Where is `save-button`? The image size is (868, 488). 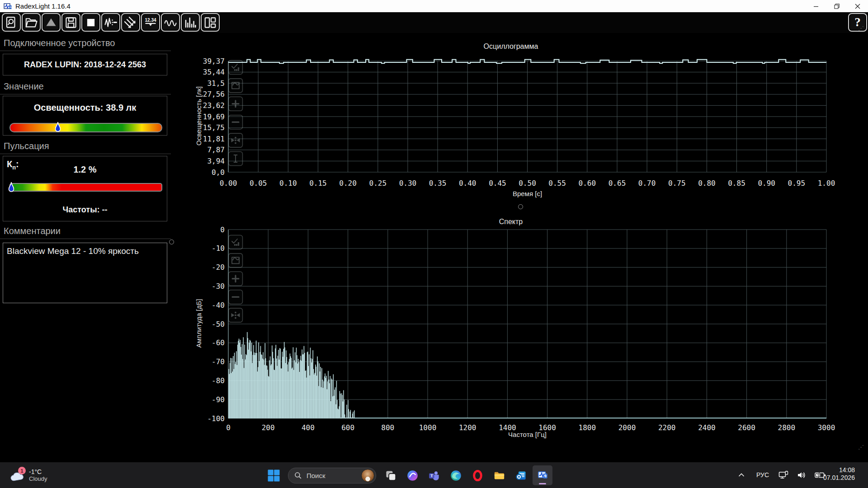
save-button is located at coordinates (71, 23).